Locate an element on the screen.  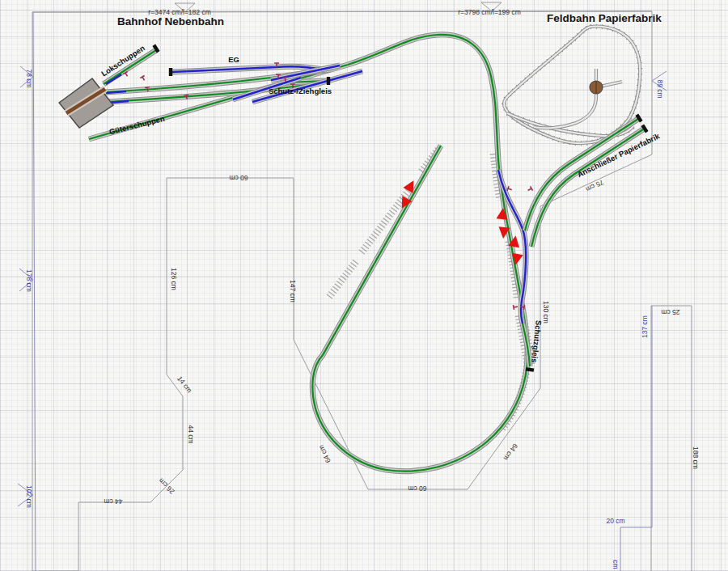
label-schutzgleis: Schutzgleis is located at coordinates (536, 342).